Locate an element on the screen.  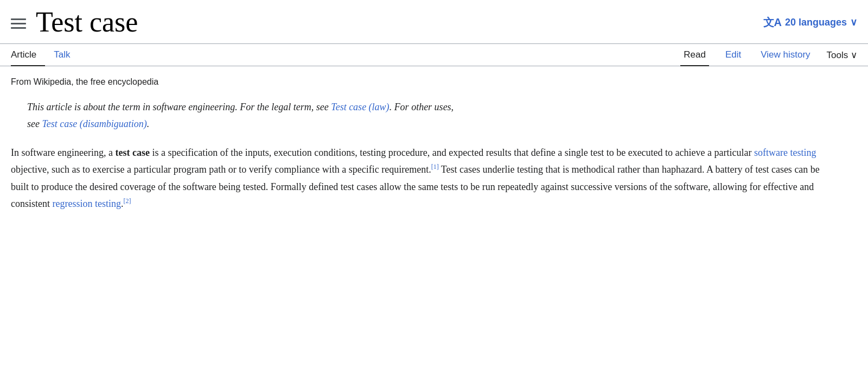
from-wikipedia-text: From Wikipedia, the free encyclopedia is located at coordinates (423, 82).